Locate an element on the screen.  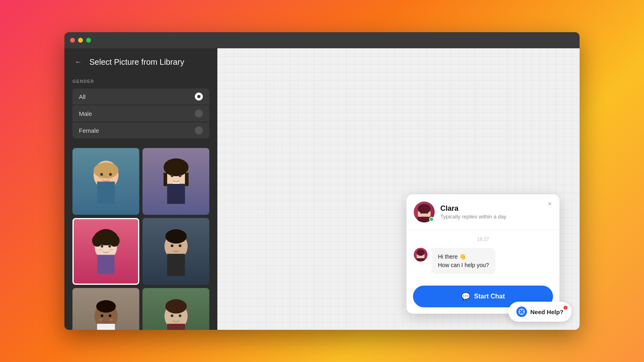
radio-male-circle is located at coordinates (199, 113).